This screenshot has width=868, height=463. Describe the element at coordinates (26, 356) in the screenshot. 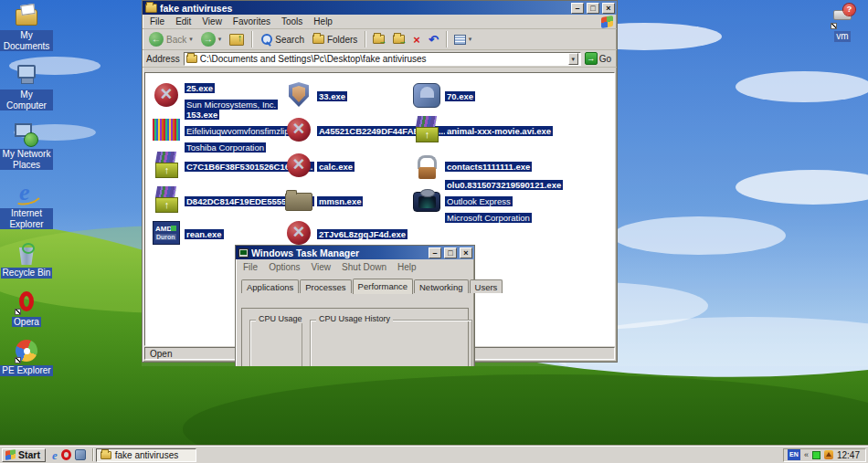

I see `desktop-icon-pe-explorer: PE Explorer` at that location.